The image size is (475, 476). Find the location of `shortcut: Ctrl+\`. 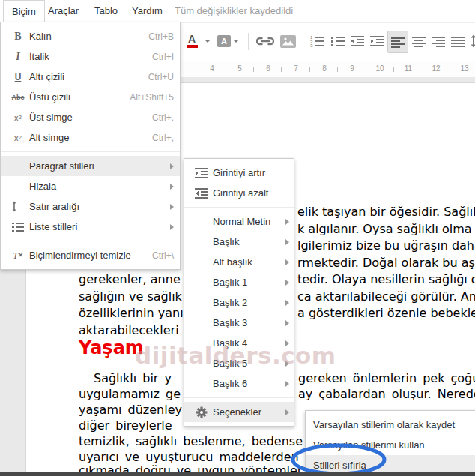

shortcut: Ctrl+\ is located at coordinates (159, 256).